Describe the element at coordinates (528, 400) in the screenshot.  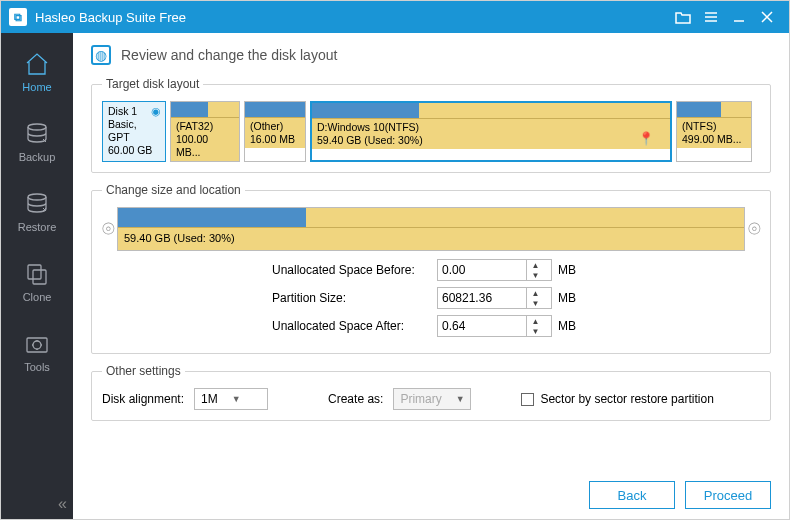
I see `checkbox-box-icon` at that location.